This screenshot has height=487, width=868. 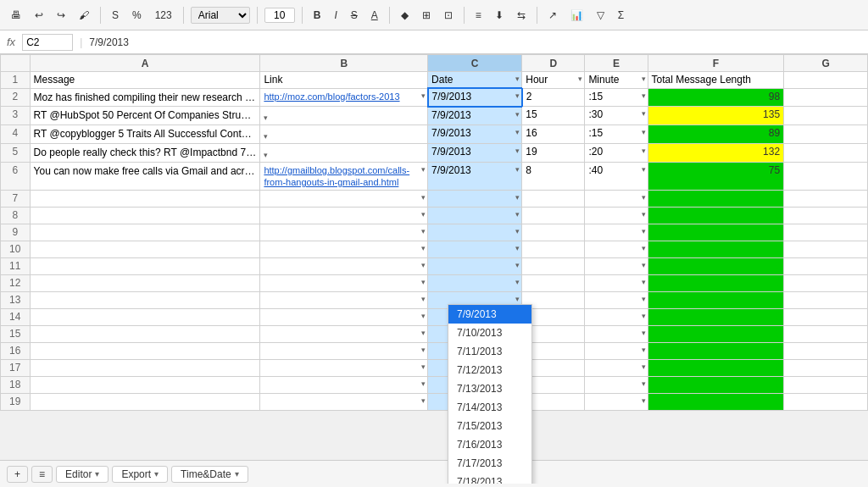 What do you see at coordinates (644, 401) in the screenshot?
I see `e19-arrow: ▾` at bounding box center [644, 401].